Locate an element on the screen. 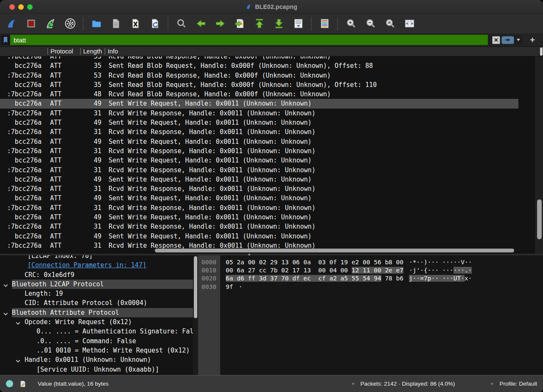  titlebar: BLE02.pcapng is located at coordinates (272, 7).